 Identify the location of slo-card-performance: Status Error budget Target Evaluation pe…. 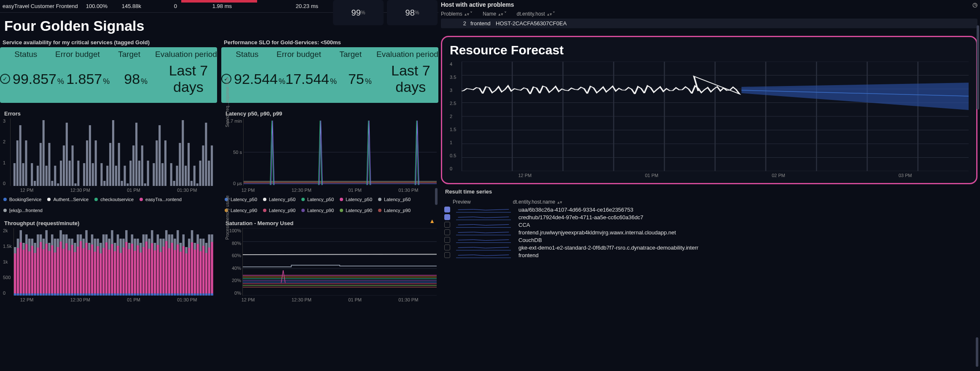
(330, 75).